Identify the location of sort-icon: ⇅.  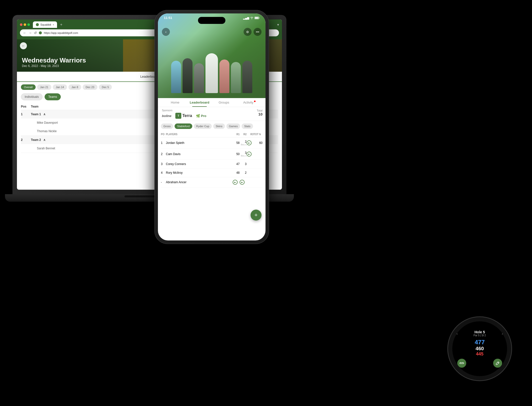
(260, 134).